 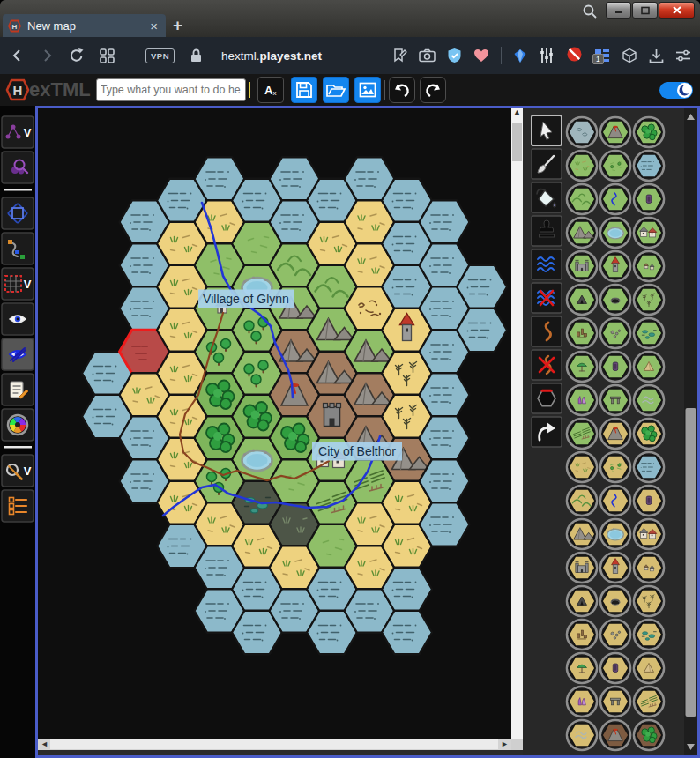 I want to click on tab-close-icon: ×, so click(x=153, y=26).